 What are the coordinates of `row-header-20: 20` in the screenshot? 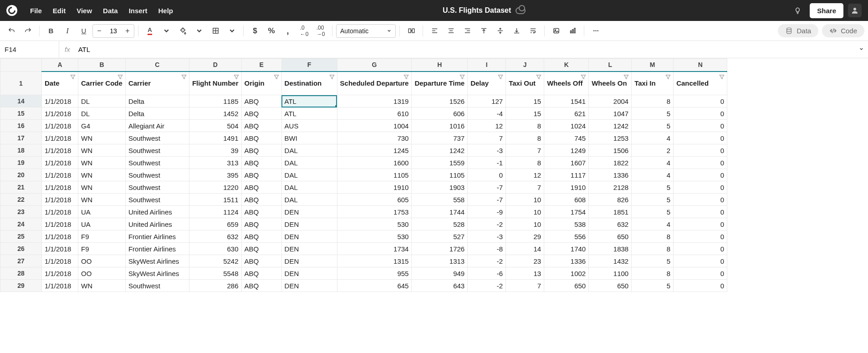 It's located at (21, 175).